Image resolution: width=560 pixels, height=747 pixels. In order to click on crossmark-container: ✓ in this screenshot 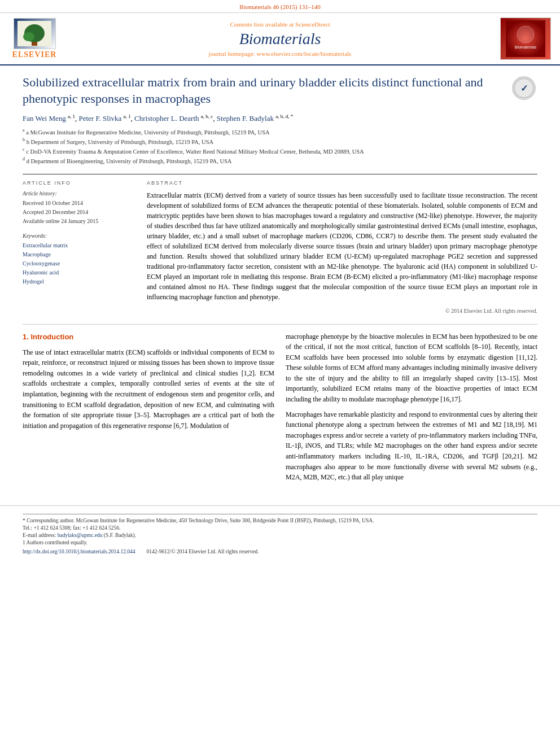, I will do `click(524, 88)`.